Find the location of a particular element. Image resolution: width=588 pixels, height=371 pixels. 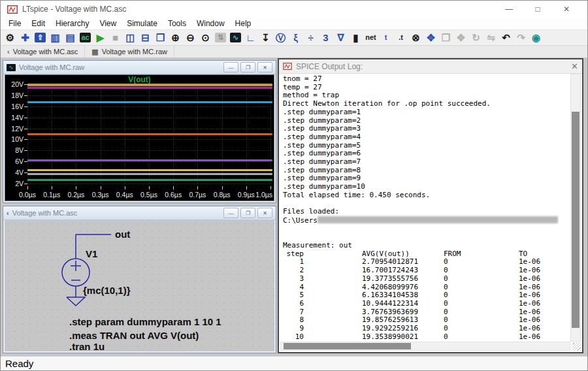

net-label-icon-glyph: net is located at coordinates (371, 38).